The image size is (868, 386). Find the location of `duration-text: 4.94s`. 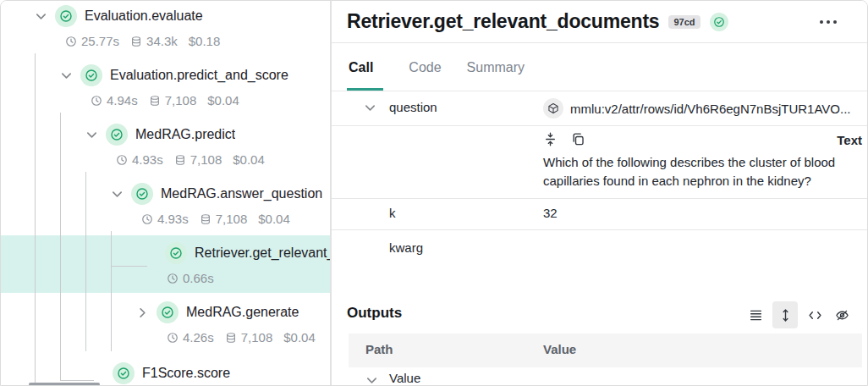

duration-text: 4.94s is located at coordinates (122, 100).